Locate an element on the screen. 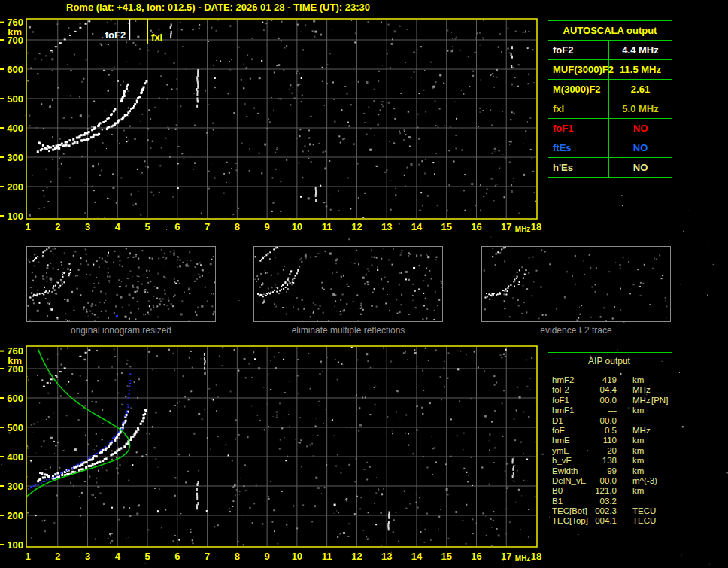 The image size is (728, 568). page-title: Rome (lat: +41.8, lon: 012.5) - DATE: 20… is located at coordinates (218, 8).